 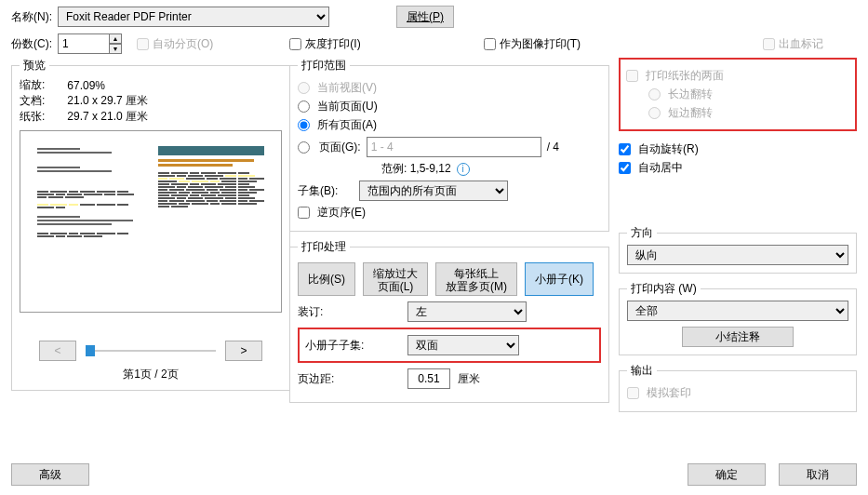 I want to click on bleed-marks-checkbox: 出血标记, so click(x=793, y=45).